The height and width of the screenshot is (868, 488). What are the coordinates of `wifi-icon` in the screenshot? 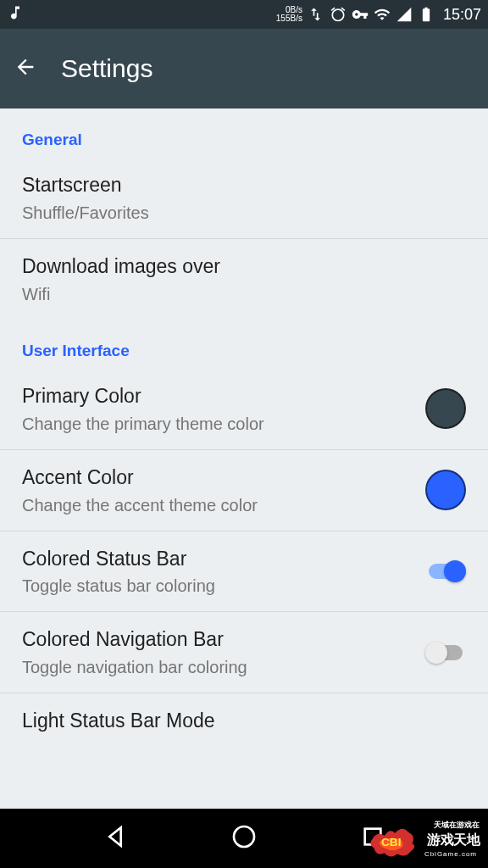 It's located at (382, 14).